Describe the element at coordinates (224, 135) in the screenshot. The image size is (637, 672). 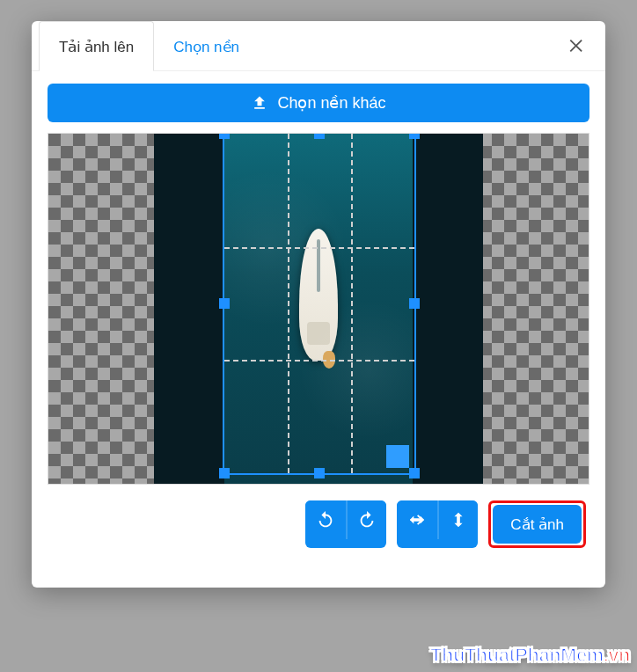
I see `crop-handle-top-left` at that location.